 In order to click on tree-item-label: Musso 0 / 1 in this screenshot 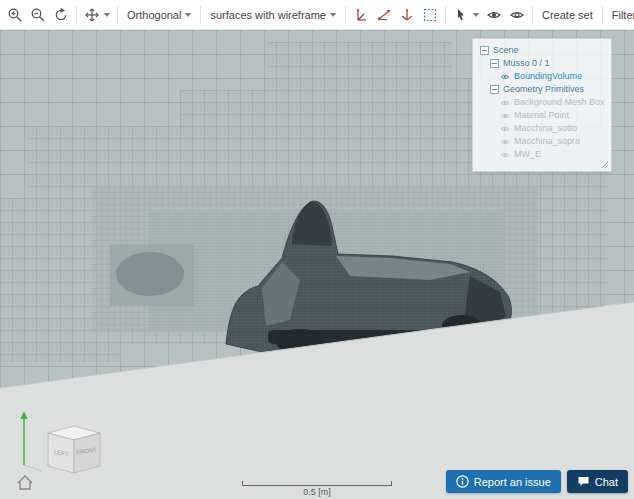, I will do `click(526, 64)`.